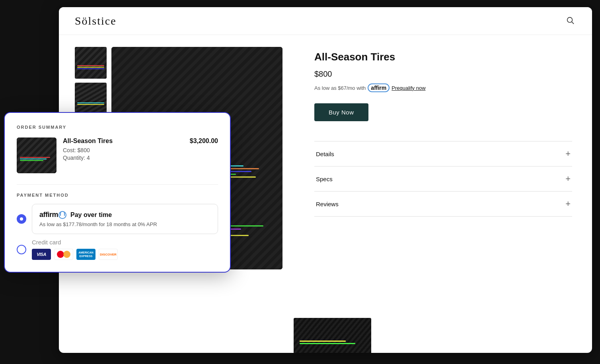 Image resolution: width=600 pixels, height=364 pixels. What do you see at coordinates (117, 195) in the screenshot?
I see `payment-method-title: PAYMENT METHOD` at bounding box center [117, 195].